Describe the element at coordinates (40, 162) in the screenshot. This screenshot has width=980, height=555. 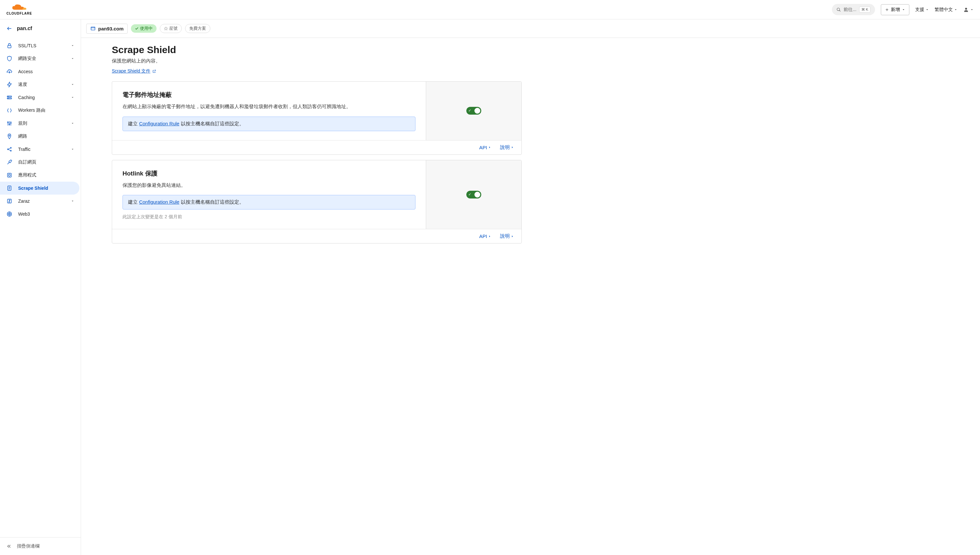
I see `sidebar-item--: 自訂網頁` at that location.